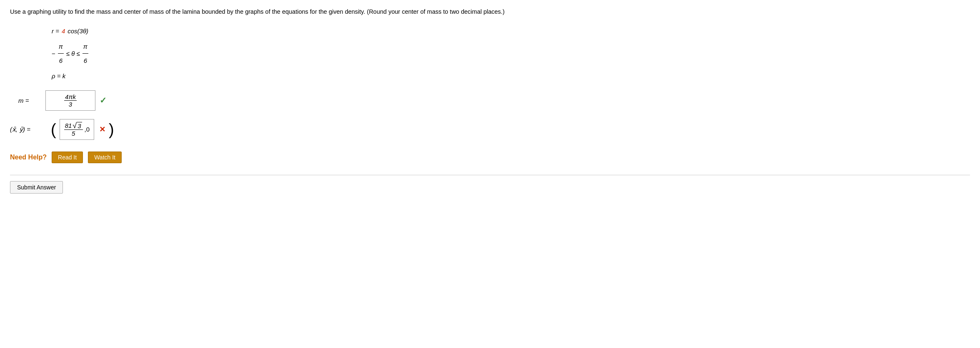  I want to click on theta-pi-den-1: 6, so click(61, 61).